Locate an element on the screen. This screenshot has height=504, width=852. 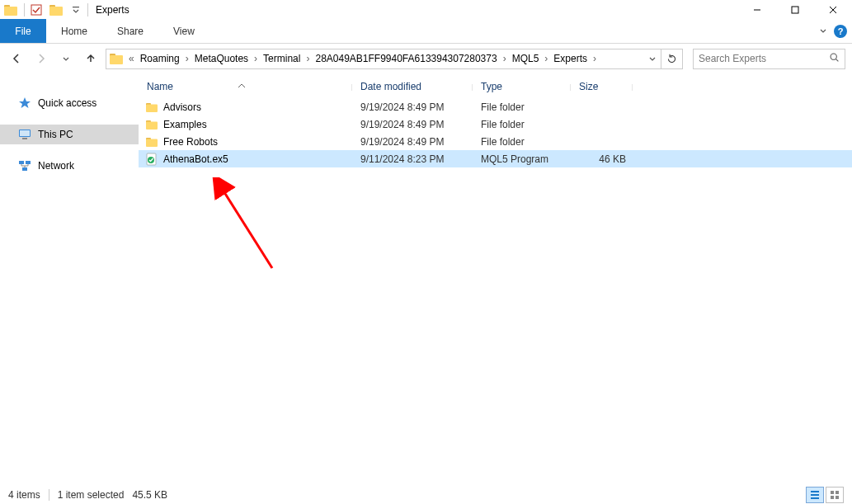
file-date: 9/11/2024 8:23 PM is located at coordinates (412, 159).